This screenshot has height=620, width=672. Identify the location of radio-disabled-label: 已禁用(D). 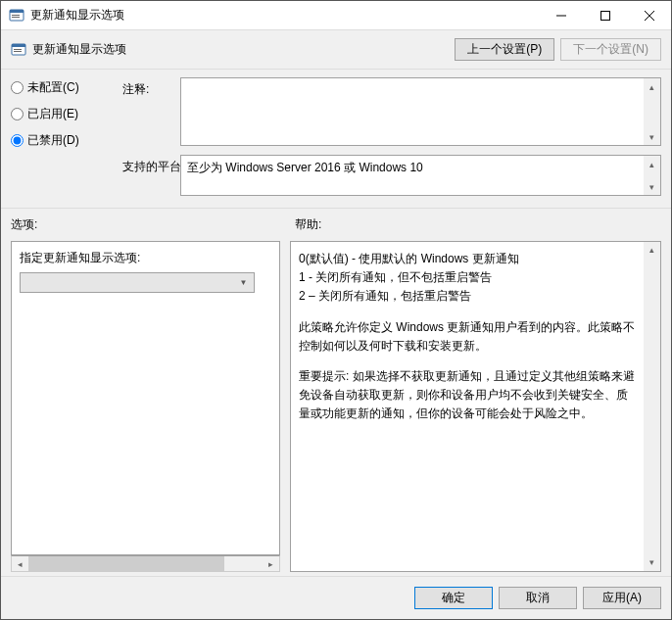
(53, 141).